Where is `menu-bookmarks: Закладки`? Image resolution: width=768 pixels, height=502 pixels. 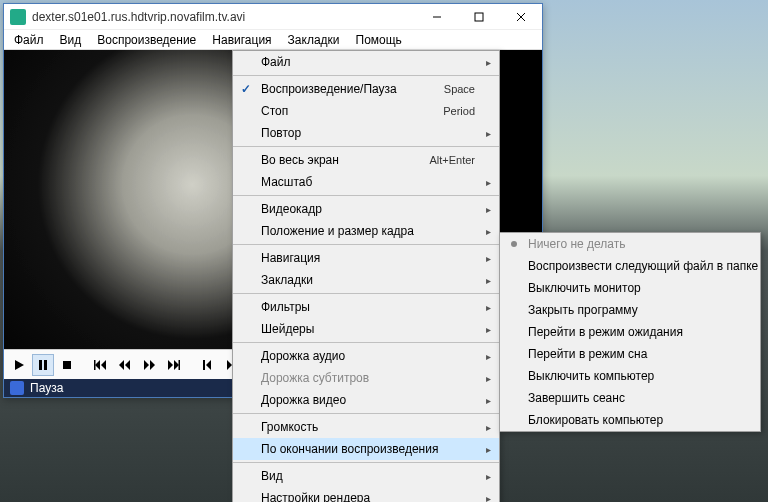 menu-bookmarks: Закладки is located at coordinates (314, 40).